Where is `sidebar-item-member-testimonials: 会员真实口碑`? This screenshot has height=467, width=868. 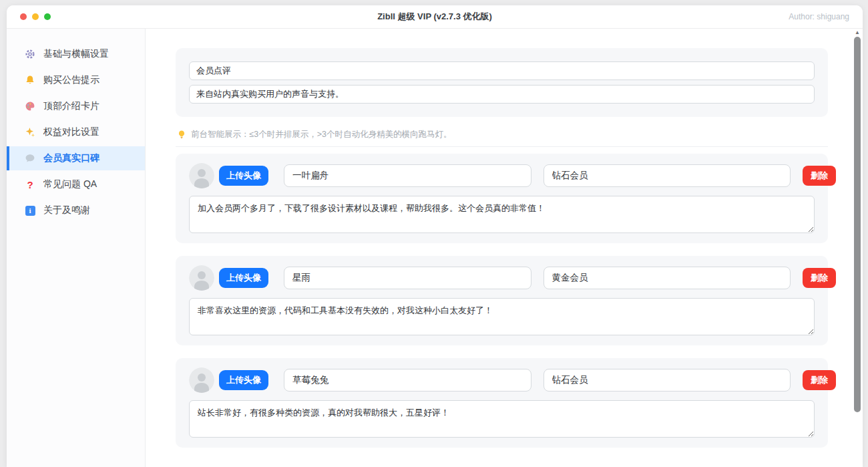
sidebar-item-member-testimonials: 会员真实口碑 is located at coordinates (76, 158).